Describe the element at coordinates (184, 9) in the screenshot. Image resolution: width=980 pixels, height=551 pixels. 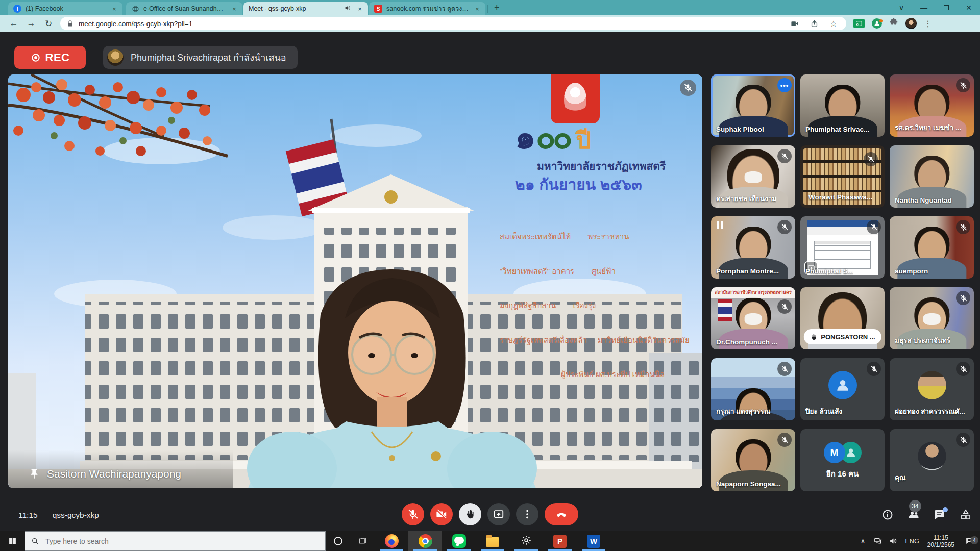
I see `tab-eoffice: e-Office of Suan Sunandha Rajab ×` at that location.